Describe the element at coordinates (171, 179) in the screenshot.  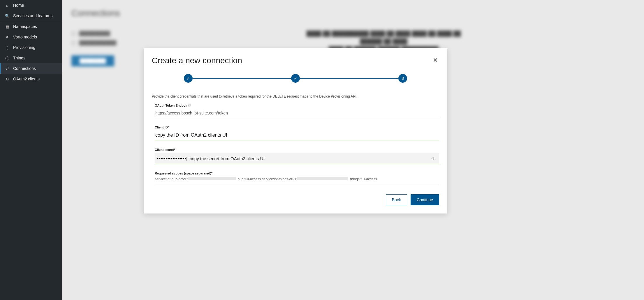
I see `scope-text-1: service:iot-hub-prod:t` at that location.